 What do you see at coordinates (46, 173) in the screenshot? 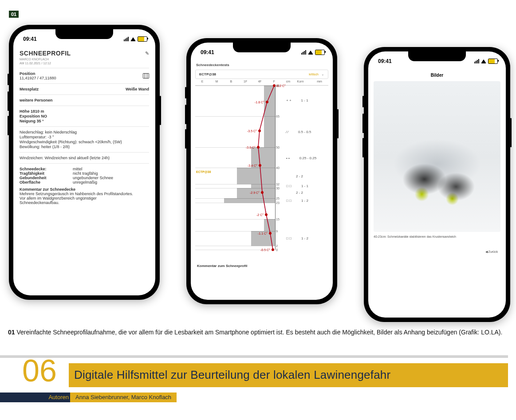
I see `tragfaehigkeit-label: Tragfähigkeit` at bounding box center [46, 173].